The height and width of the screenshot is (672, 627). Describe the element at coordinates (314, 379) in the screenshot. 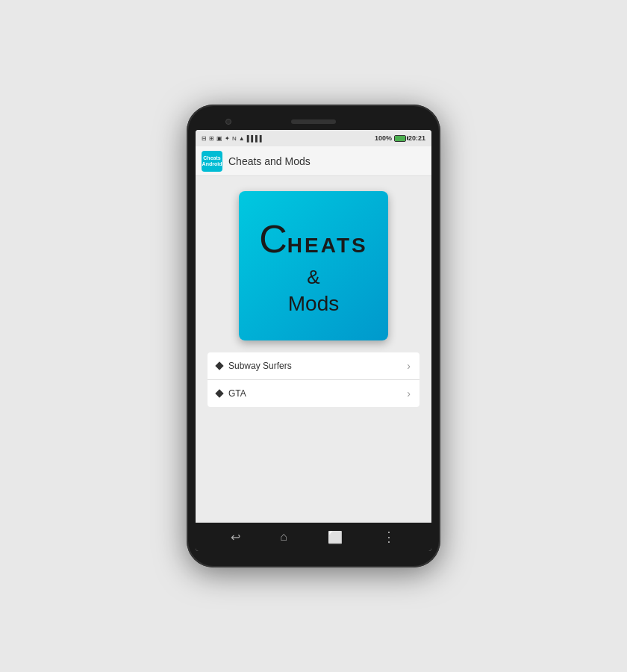

I see `menu-list: Subway Surfers › GTA ›` at that location.